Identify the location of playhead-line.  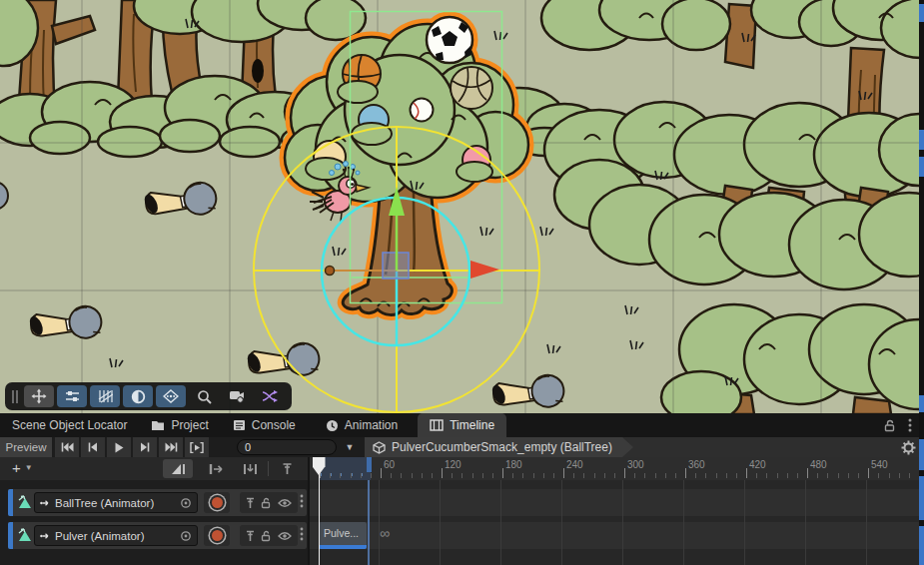
(320, 519).